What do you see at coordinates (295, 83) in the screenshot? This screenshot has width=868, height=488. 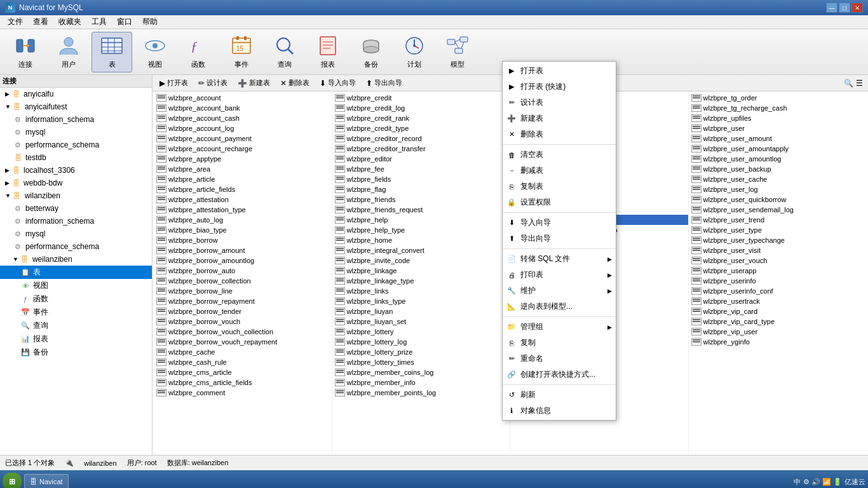 I see `sub-delete-btn: ✕ 删除表` at bounding box center [295, 83].